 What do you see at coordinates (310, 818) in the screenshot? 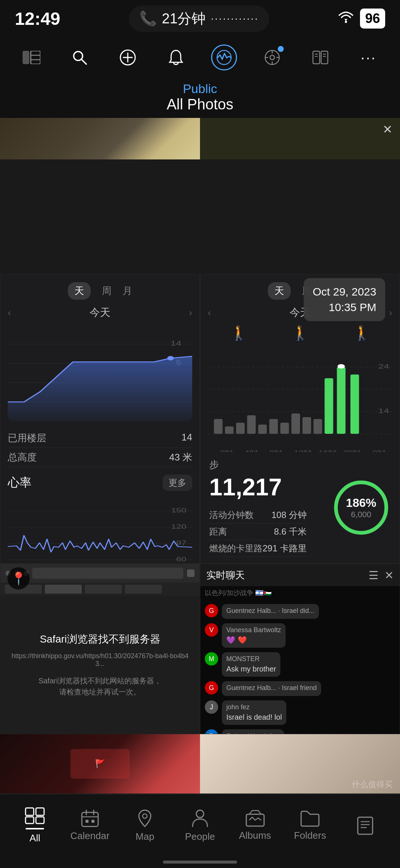
I see `folders-icon` at bounding box center [310, 818].